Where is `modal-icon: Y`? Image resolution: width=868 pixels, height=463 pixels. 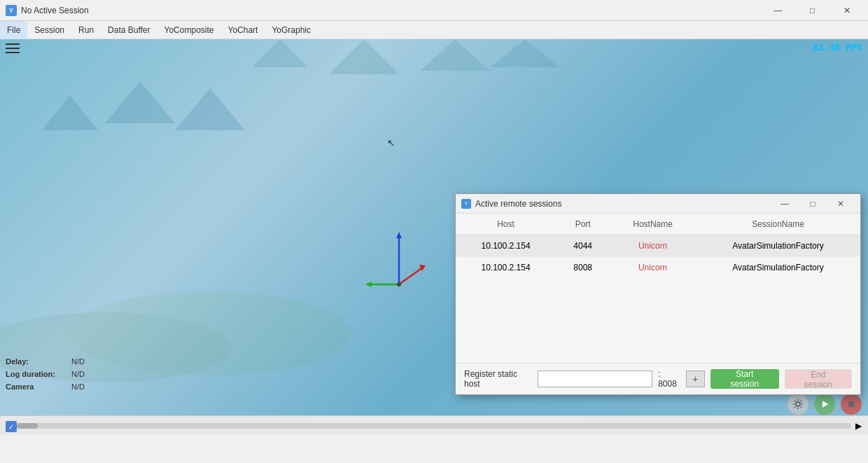 modal-icon: Y is located at coordinates (466, 204).